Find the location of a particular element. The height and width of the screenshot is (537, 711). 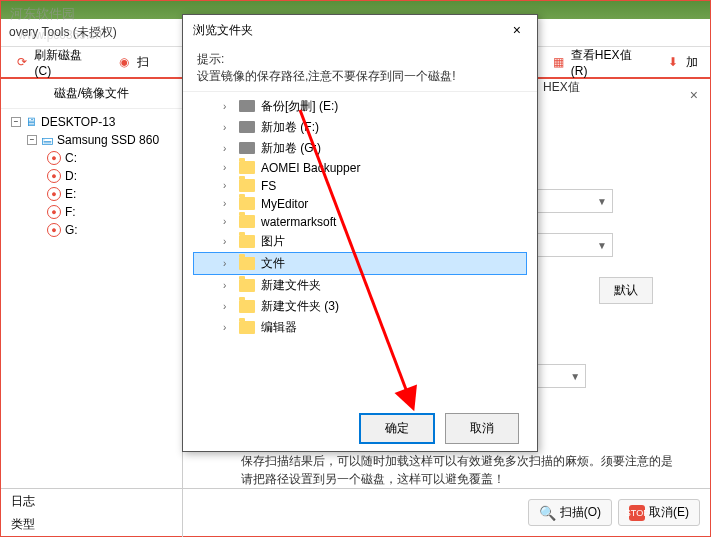

dialog-title-text: 浏览文件夹 is located at coordinates (223, 30).